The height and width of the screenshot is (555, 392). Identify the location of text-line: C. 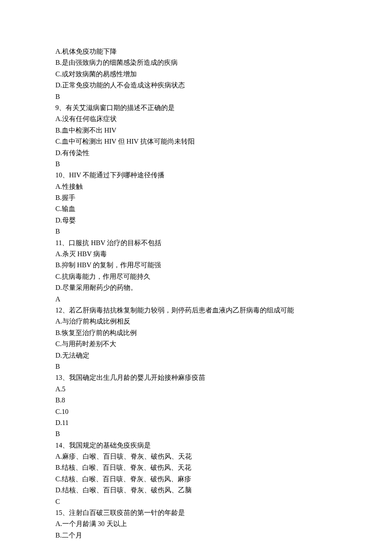
(196, 502).